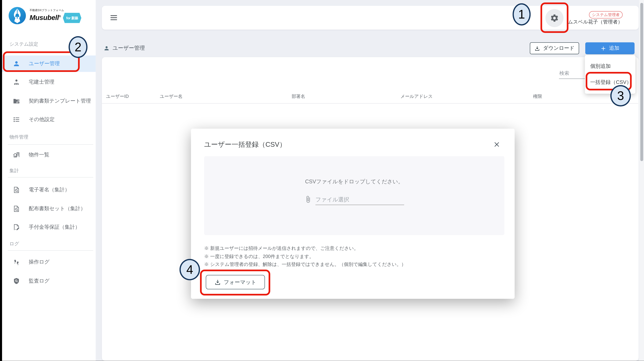 The image size is (644, 361). Describe the element at coordinates (610, 75) in the screenshot. I see `add-dropdown-menu: 個別追加 一括登録（CSV）` at that location.